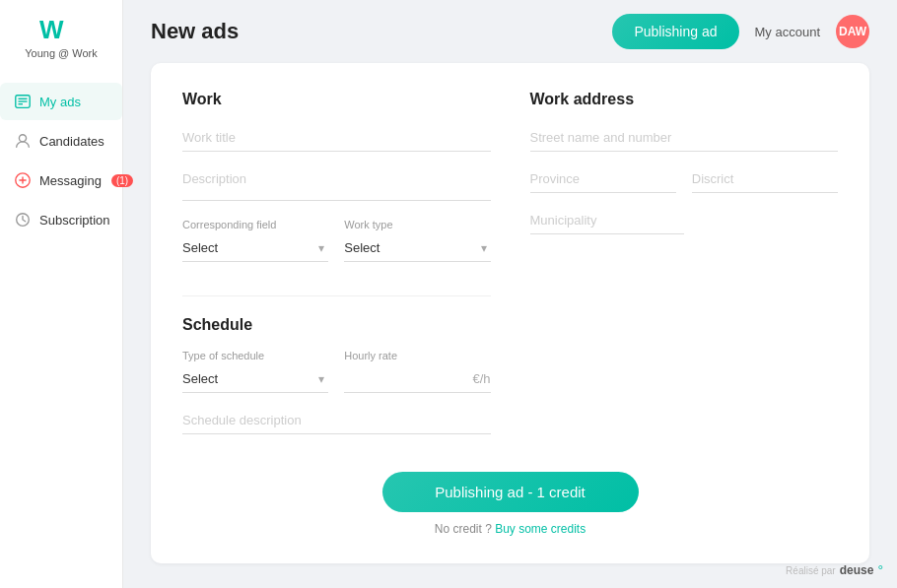  I want to click on schedule-section-title: Schedule, so click(337, 325).